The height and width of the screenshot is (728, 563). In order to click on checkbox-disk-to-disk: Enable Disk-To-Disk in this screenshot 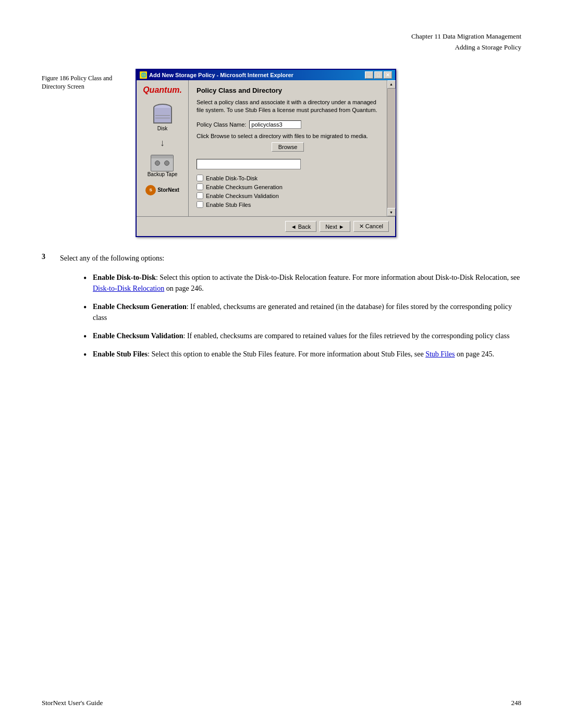, I will do `click(288, 178)`.